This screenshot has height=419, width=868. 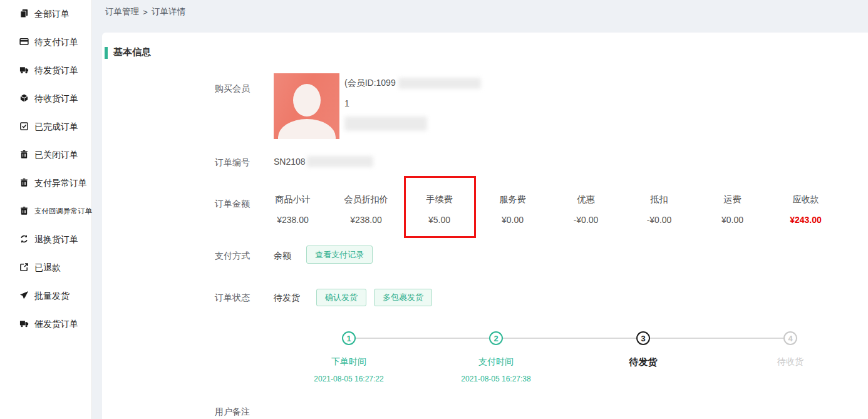 What do you see at coordinates (46, 239) in the screenshot?
I see `sidebar-item-return-exchange: 退换货订单` at bounding box center [46, 239].